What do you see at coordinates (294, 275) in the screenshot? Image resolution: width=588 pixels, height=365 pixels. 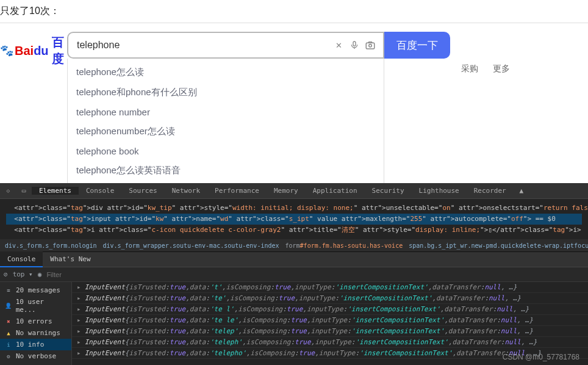 I see `console-toolbar: ⊘ top ▾ ◉` at bounding box center [294, 275].